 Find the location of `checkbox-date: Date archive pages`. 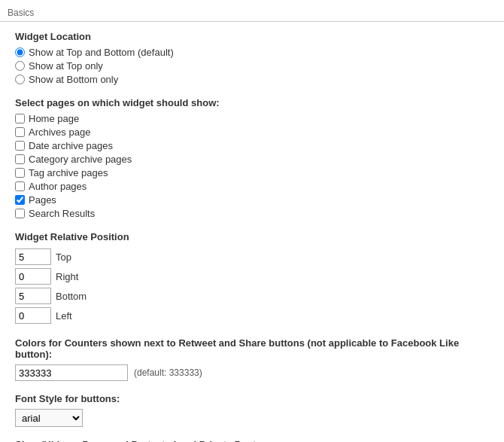

checkbox-date: Date archive pages is located at coordinates (252, 146).